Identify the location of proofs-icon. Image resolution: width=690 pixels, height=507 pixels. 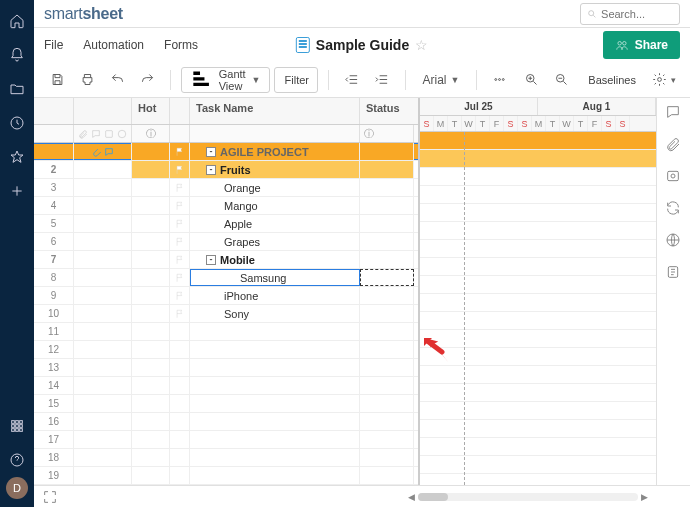
(674, 177).